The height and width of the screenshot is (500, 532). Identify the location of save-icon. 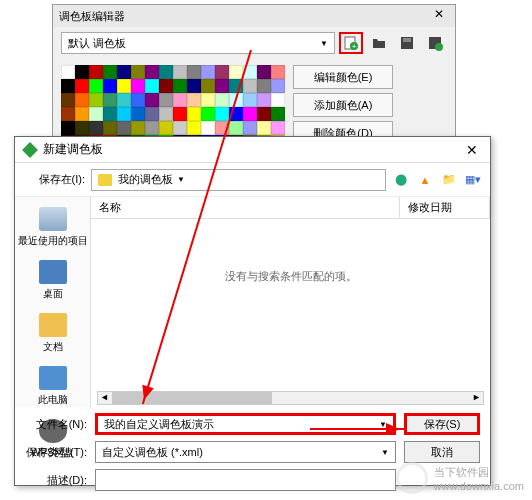
(407, 43).